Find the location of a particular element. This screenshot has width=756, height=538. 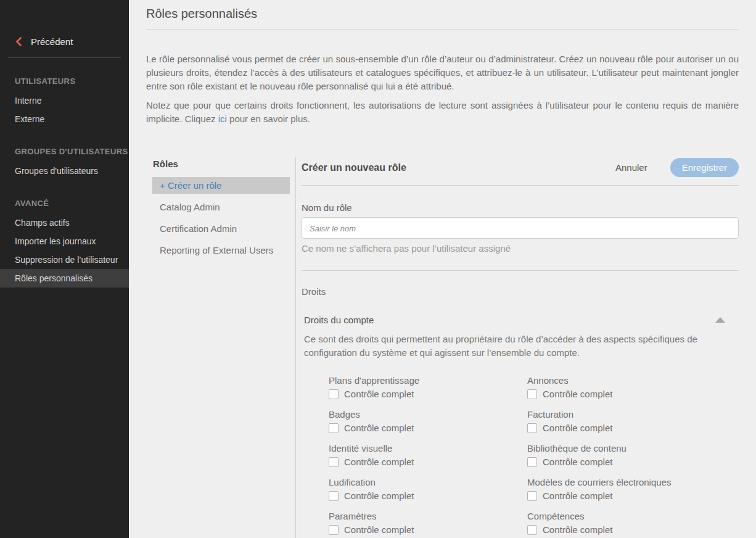

role-name-help-text: Ce nom ne s’affichera pas pour l’utilisa… is located at coordinates (520, 248).